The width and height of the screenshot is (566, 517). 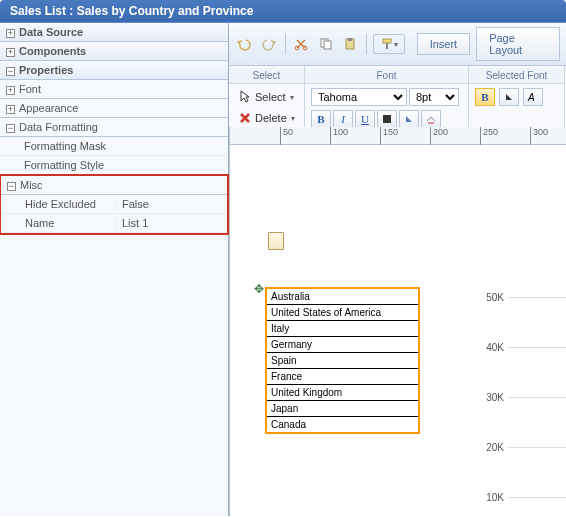 What do you see at coordinates (114, 224) in the screenshot?
I see `prop-name: Name List 1` at bounding box center [114, 224].